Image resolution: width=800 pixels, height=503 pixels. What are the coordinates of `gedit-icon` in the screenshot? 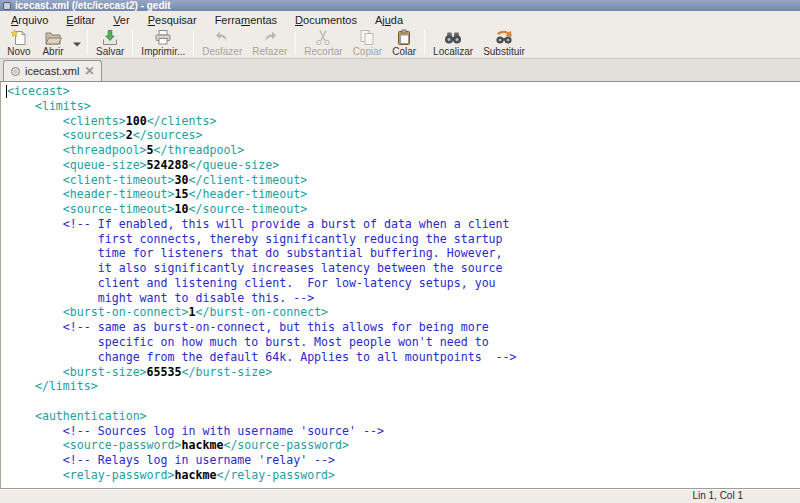 It's located at (7, 6).